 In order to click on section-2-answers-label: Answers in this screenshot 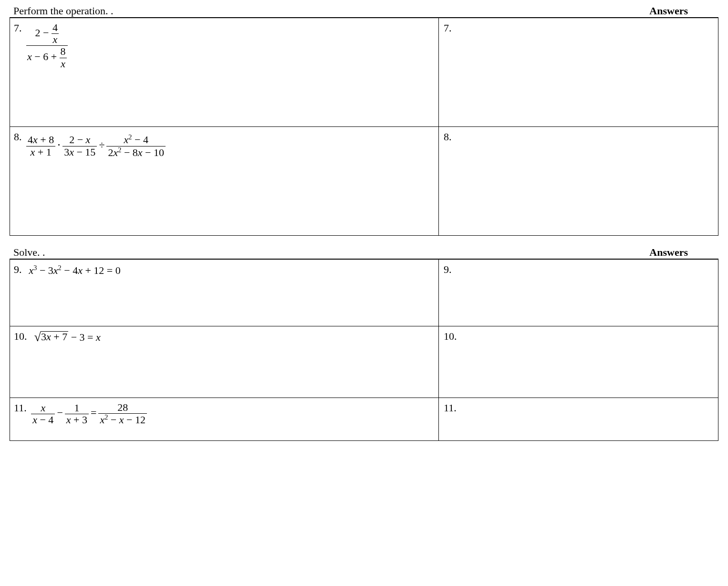, I will do `click(580, 252)`.